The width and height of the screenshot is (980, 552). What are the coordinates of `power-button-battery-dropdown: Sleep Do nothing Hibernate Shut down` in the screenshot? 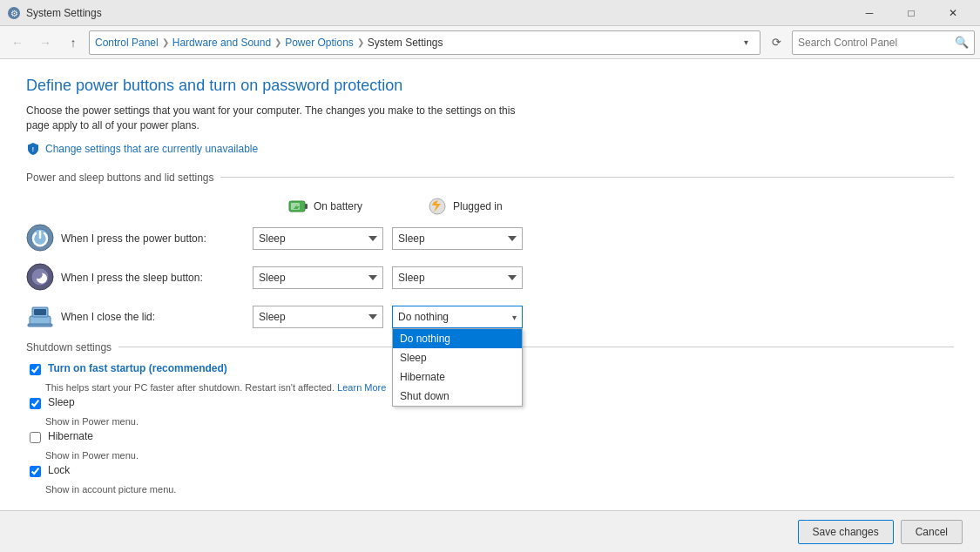 It's located at (318, 239).